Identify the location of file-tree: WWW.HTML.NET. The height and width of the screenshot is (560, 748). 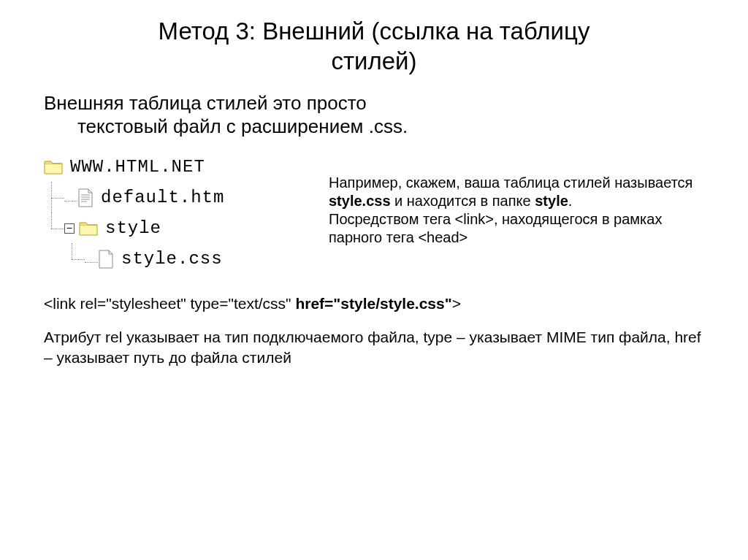
(175, 213).